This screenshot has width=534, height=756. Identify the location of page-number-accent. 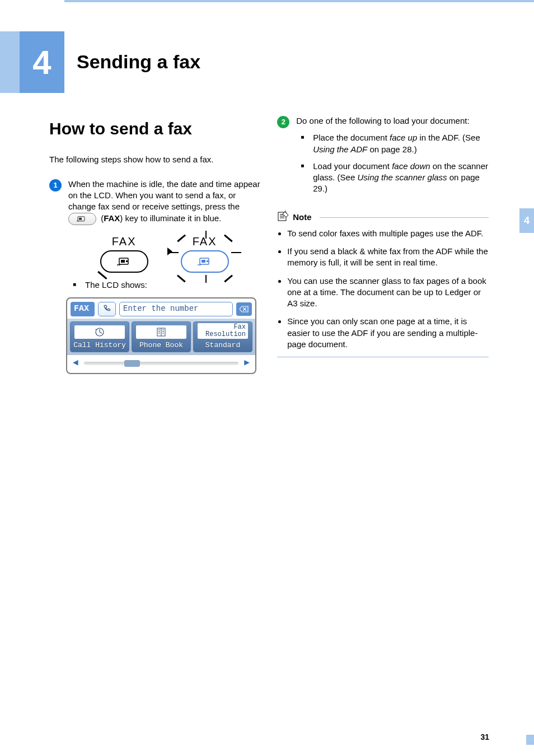
(530, 740).